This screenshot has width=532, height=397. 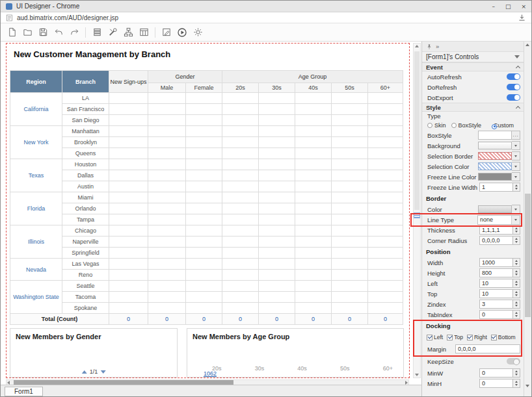 I want to click on panel-scrollbar-thumb, so click(x=528, y=255).